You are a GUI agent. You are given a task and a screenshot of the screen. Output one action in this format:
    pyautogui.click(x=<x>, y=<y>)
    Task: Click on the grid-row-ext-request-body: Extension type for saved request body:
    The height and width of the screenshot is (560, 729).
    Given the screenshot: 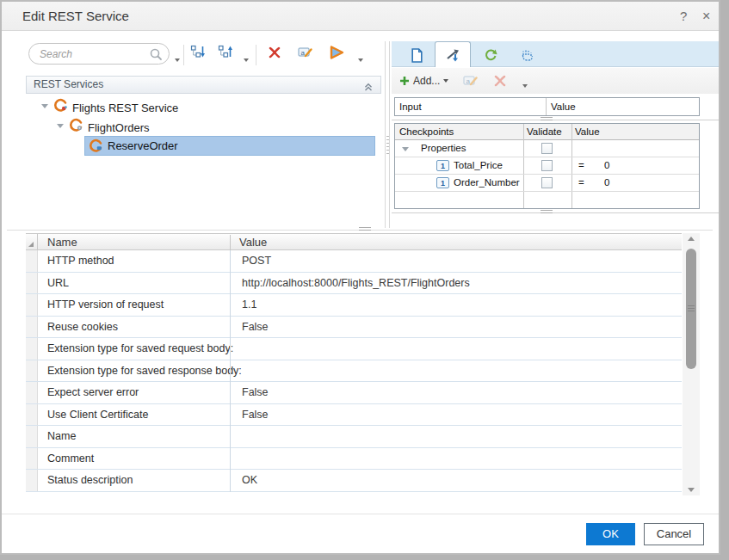 What is the action you would take?
    pyautogui.click(x=354, y=349)
    